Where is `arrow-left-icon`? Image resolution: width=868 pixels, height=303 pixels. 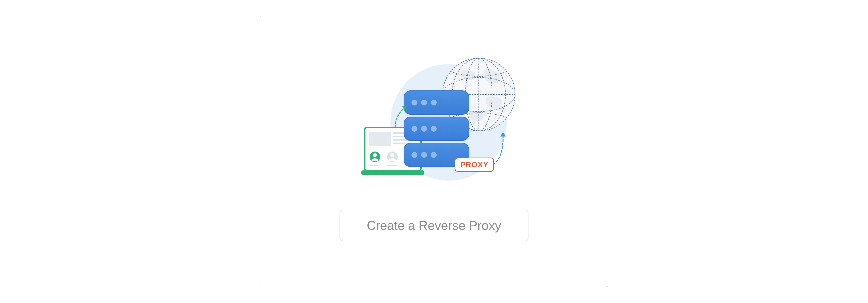
arrow-left-icon is located at coordinates (401, 116).